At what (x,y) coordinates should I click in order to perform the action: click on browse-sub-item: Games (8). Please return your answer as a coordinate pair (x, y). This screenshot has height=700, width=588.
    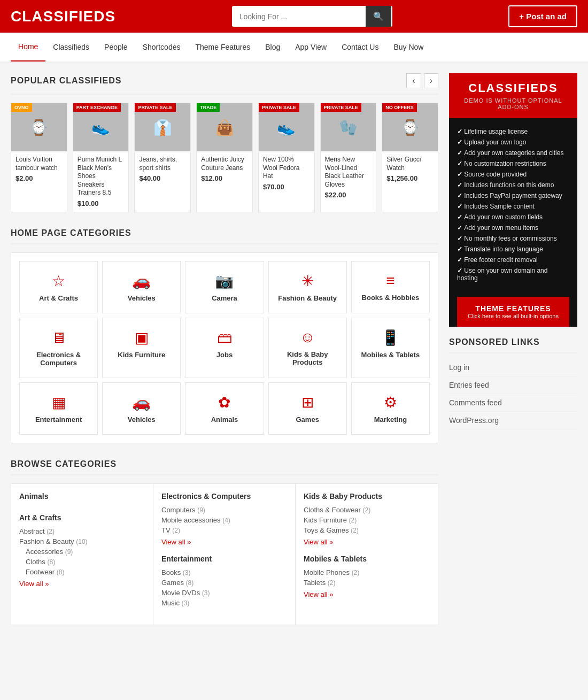
    Looking at the image, I should click on (225, 583).